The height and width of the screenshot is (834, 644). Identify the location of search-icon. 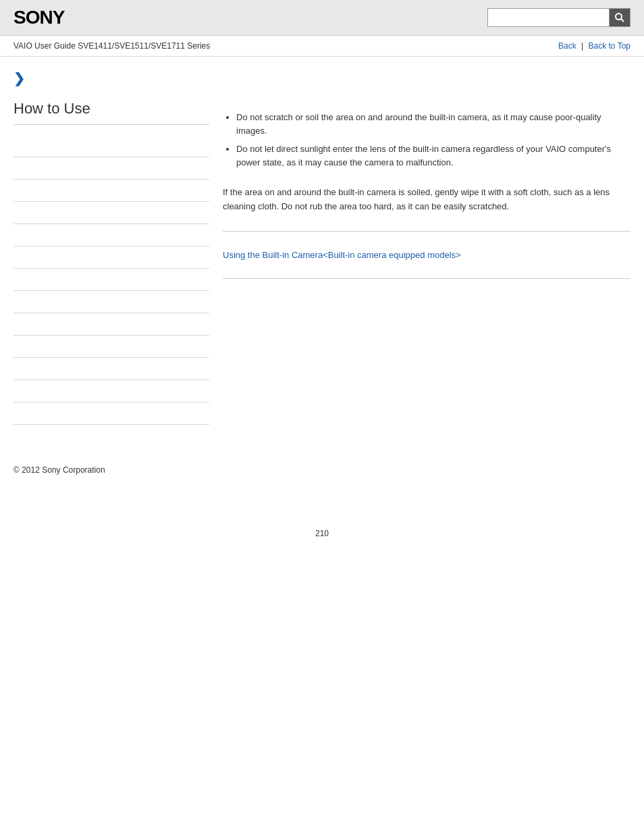
(620, 18).